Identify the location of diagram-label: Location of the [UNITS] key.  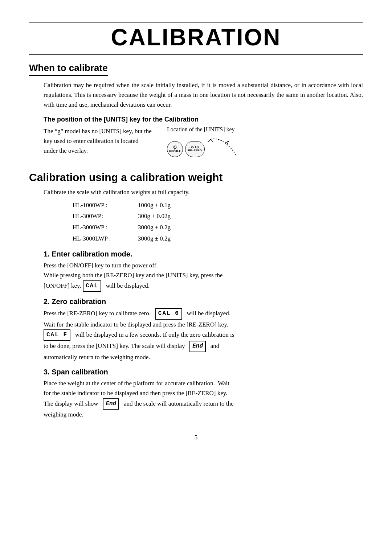
(201, 130).